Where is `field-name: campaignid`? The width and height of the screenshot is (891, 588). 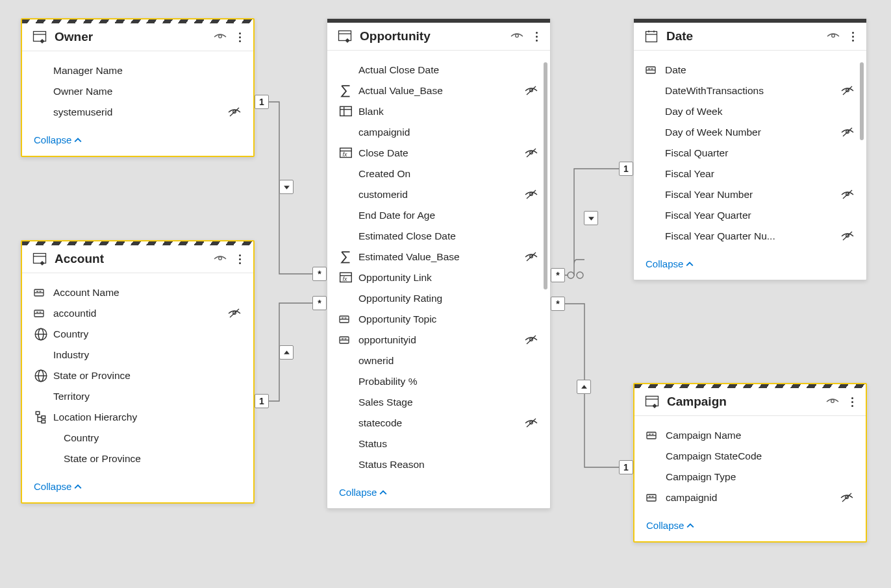
field-name: campaignid is located at coordinates (439, 132).